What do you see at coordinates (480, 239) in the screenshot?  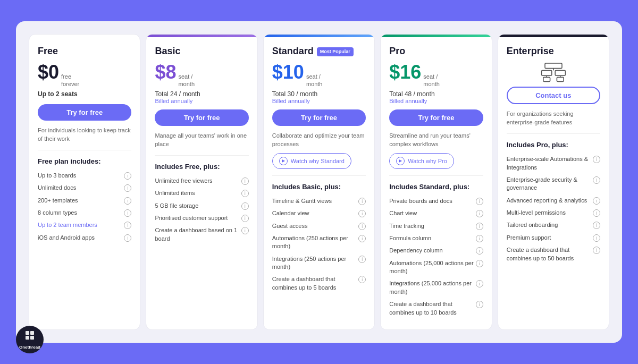 I see `info-icon-pro-3: i` at bounding box center [480, 239].